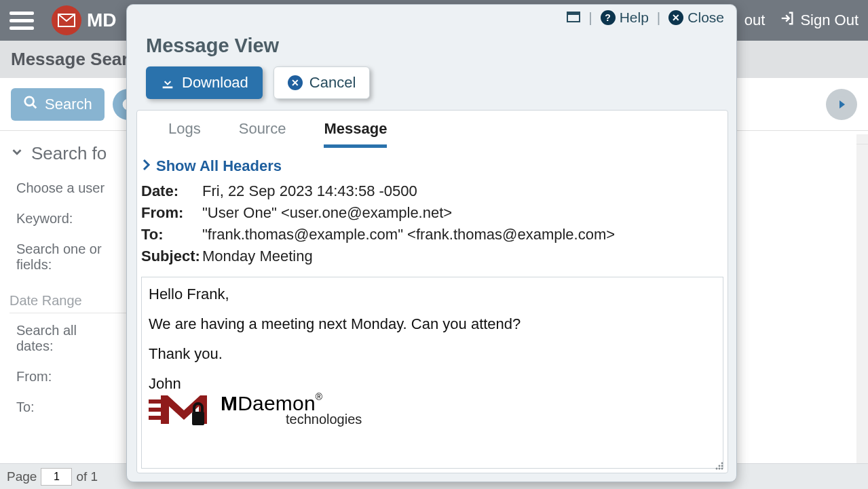  What do you see at coordinates (71, 153) in the screenshot?
I see `sidebar-heading: Search fo` at bounding box center [71, 153].